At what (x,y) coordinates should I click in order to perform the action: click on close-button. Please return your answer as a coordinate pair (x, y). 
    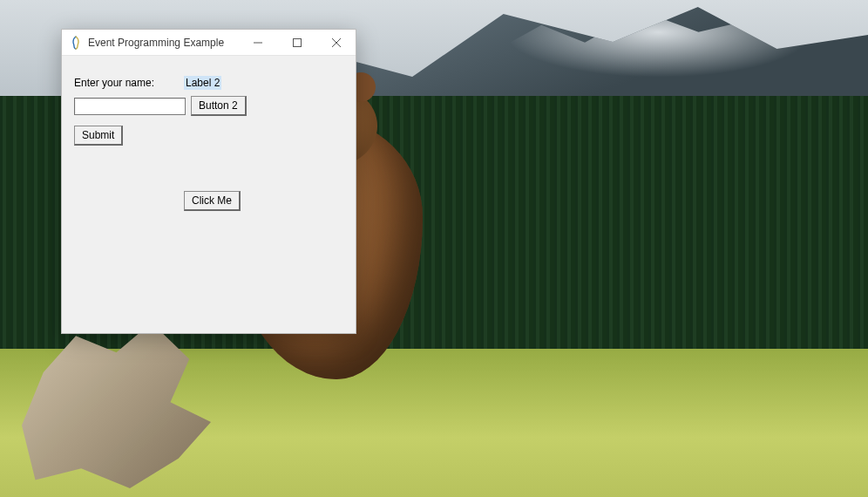
    Looking at the image, I should click on (336, 43).